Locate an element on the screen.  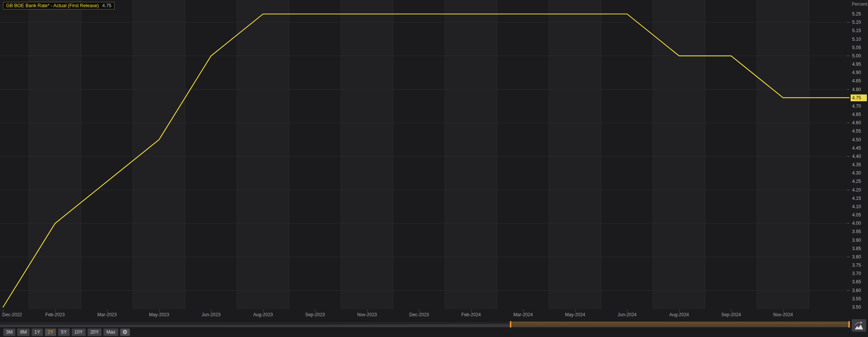
value-axis-tick: 4.15 is located at coordinates (856, 198).